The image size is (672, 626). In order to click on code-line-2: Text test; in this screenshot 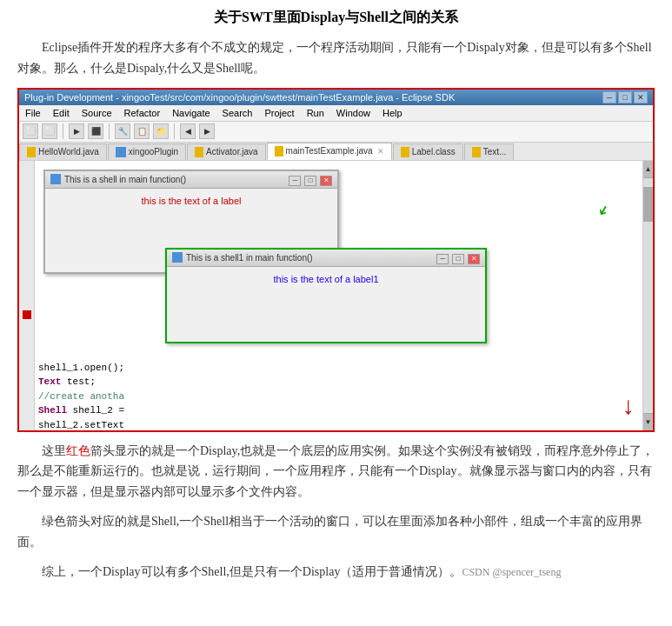, I will do `click(176, 383)`.